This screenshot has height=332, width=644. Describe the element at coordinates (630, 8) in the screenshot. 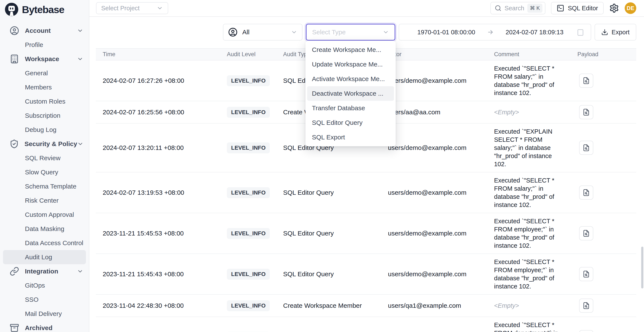

I see `avatar: DE` at that location.